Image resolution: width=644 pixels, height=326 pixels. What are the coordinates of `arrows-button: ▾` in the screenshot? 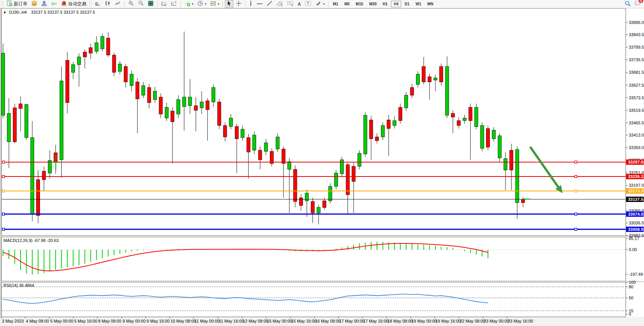 It's located at (320, 4).